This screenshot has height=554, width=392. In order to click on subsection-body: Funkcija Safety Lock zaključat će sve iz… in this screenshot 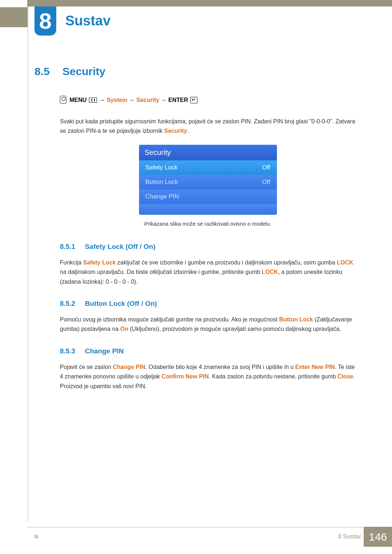, I will do `click(208, 272)`.